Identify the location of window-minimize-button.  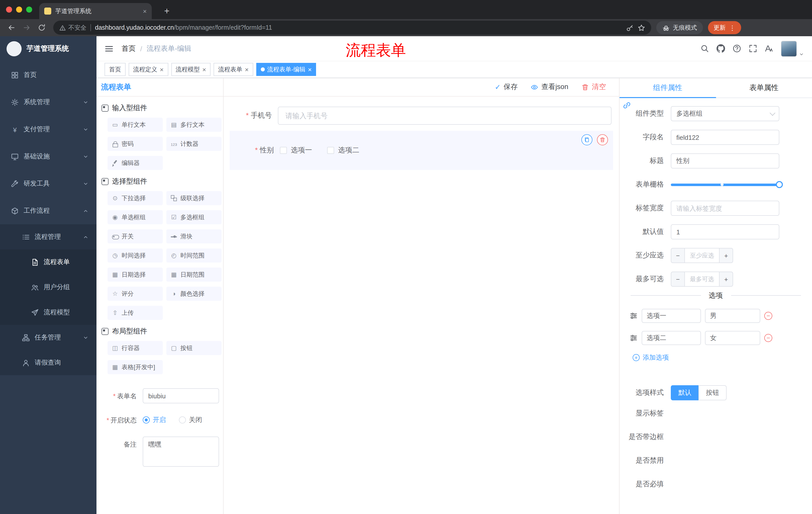
(19, 9).